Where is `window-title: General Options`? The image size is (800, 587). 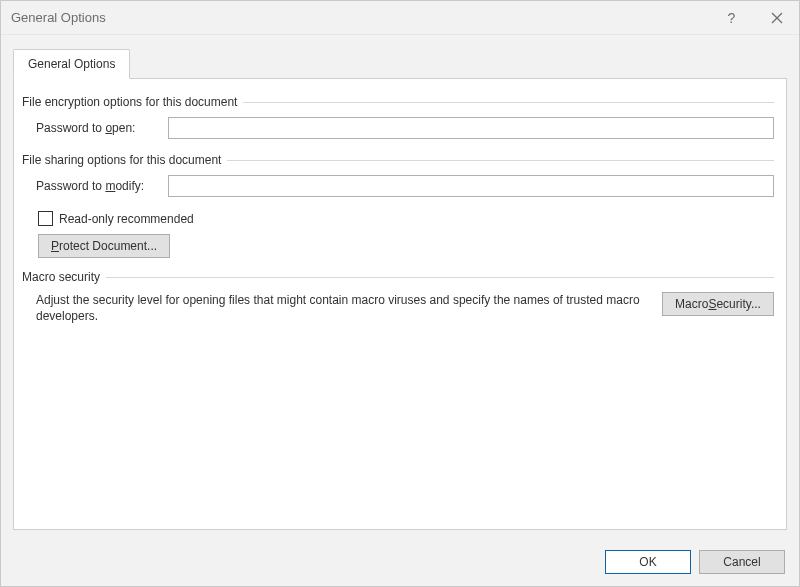
window-title: General Options is located at coordinates (58, 18).